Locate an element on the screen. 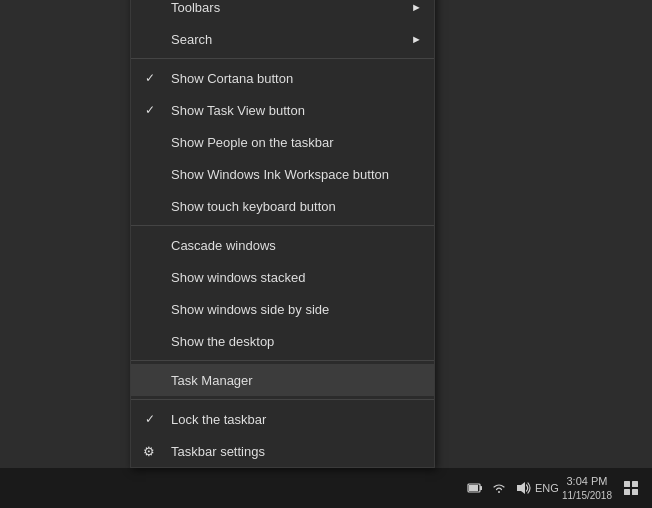 Image resolution: width=652 pixels, height=508 pixels. date-display: 11/15/2018 is located at coordinates (587, 496).